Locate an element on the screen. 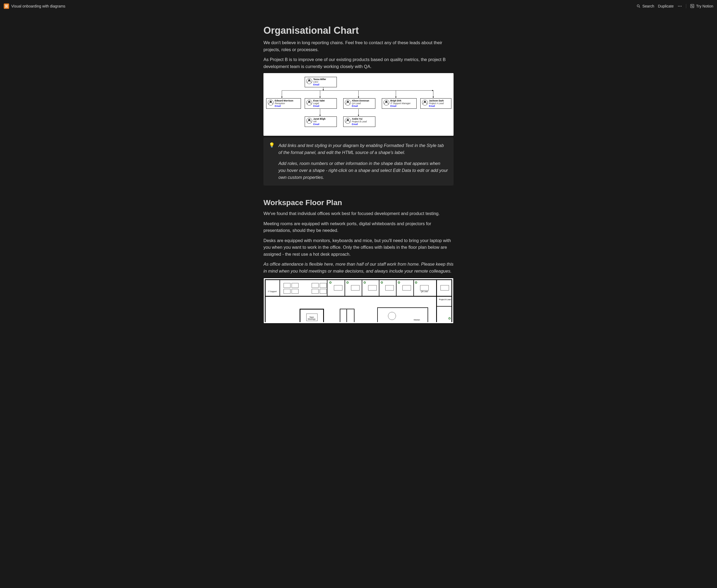  more-icon is located at coordinates (680, 6).